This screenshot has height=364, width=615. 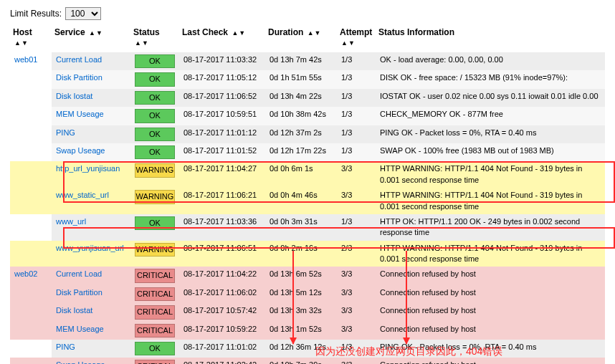 I want to click on host-link: web02, so click(x=26, y=274).